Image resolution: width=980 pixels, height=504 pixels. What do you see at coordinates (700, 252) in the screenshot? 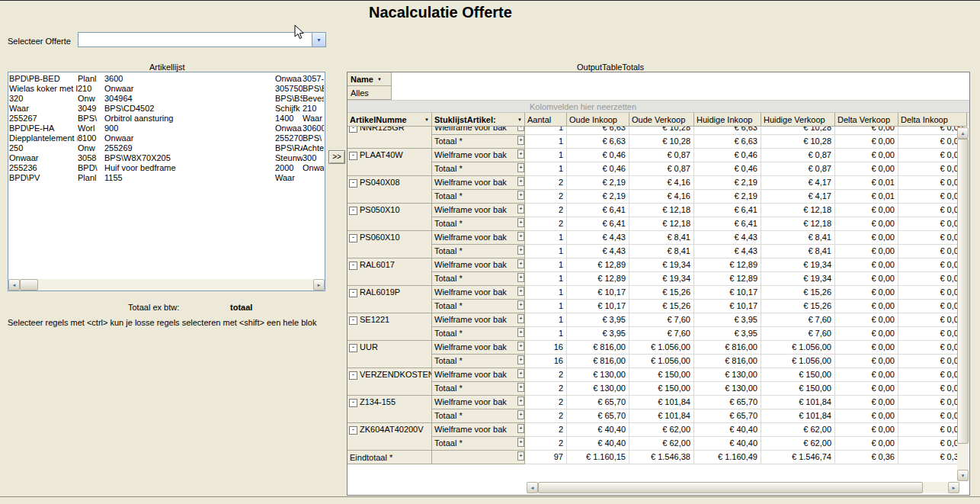
I see `pivot-row: Totaal *+1€ 4,43€ 8,41€ 4,43€ 8,41€ 0,00…` at bounding box center [700, 252].